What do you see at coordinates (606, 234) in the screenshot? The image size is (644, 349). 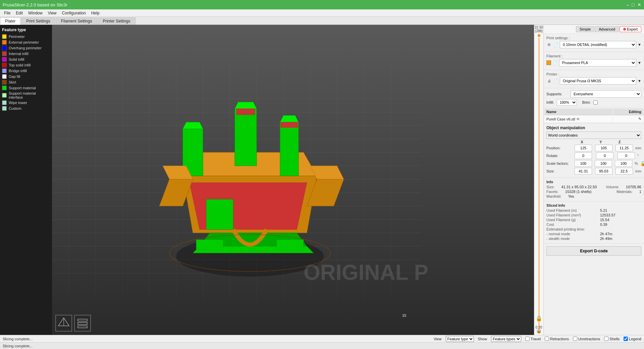 I see `sliced-val: 2h 47m` at bounding box center [606, 234].